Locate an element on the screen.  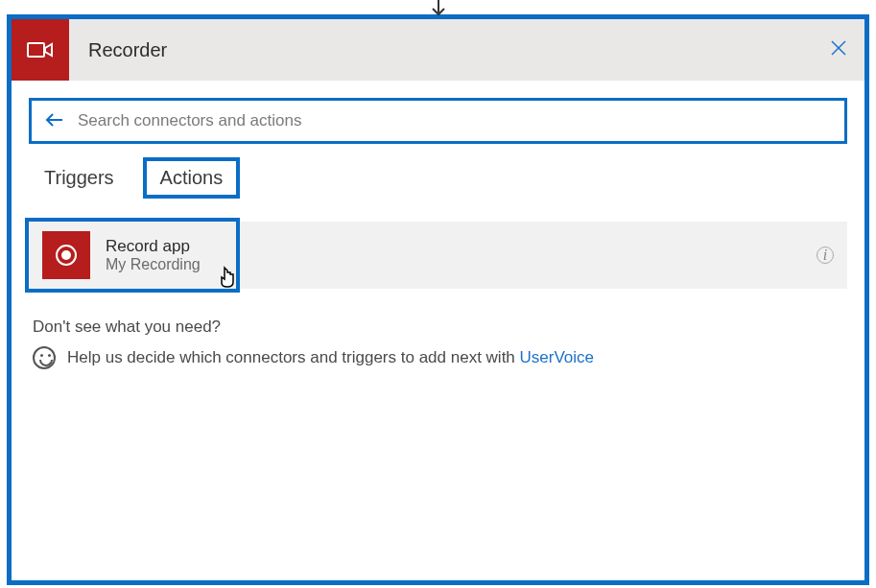
footer-heading: Don't see what you need? is located at coordinates (438, 327).